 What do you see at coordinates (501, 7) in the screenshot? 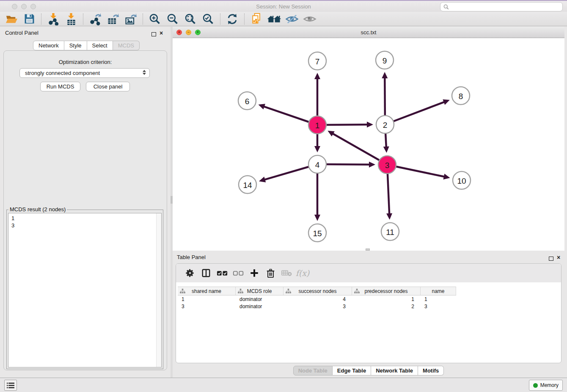
I see `search-box` at bounding box center [501, 7].